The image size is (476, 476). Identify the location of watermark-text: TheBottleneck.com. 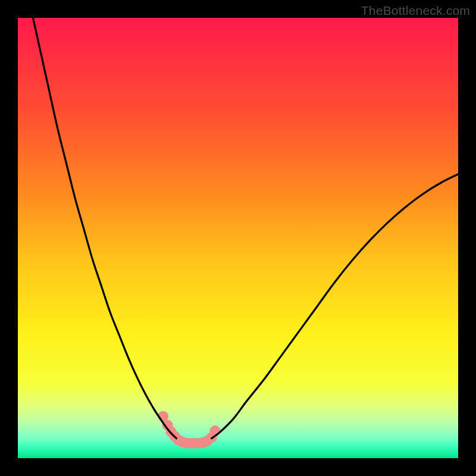
(415, 11).